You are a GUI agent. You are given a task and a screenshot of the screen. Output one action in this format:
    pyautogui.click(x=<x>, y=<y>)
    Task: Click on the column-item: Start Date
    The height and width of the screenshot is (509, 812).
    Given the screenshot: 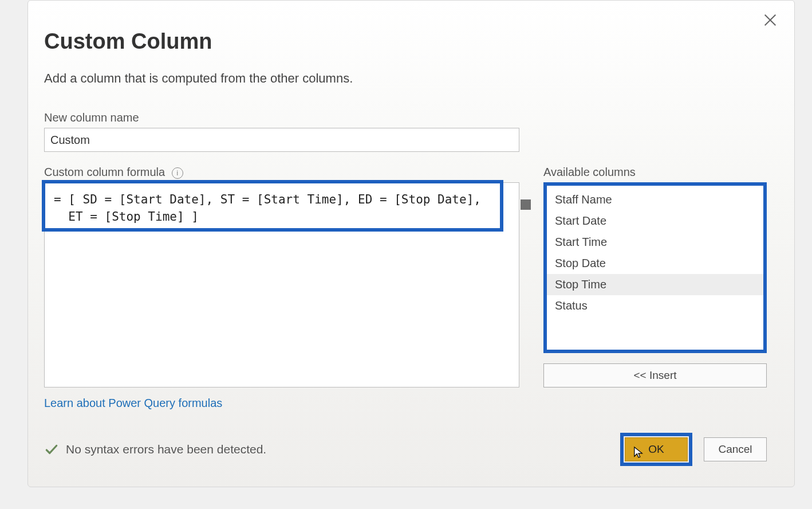 What is the action you would take?
    pyautogui.click(x=655, y=221)
    